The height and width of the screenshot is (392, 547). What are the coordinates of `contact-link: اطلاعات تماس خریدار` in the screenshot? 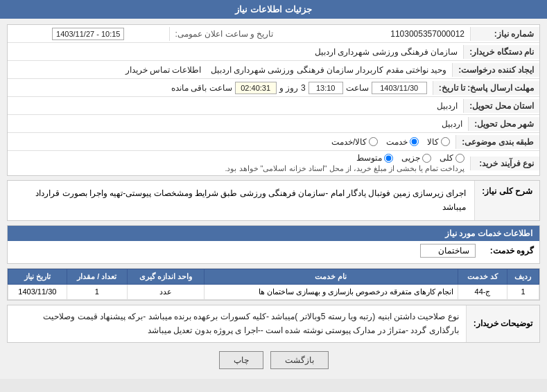 It's located at (164, 70).